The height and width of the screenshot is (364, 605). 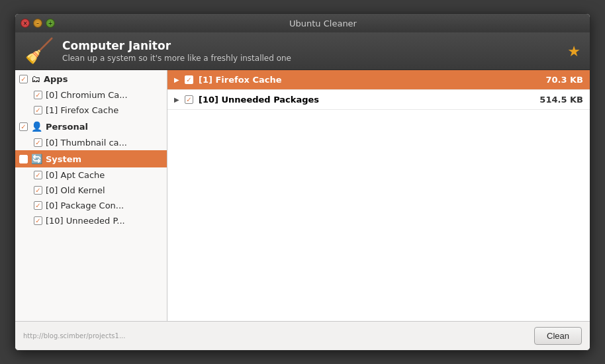 I want to click on sidebar-item-thumbnail: [0] Thumbnail ca..., so click(x=91, y=143).